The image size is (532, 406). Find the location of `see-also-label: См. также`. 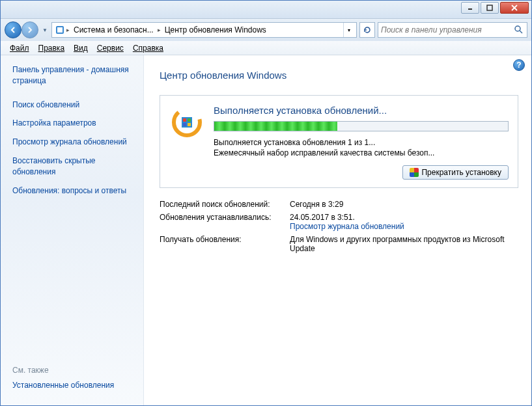

see-also-label: См. также is located at coordinates (73, 370).